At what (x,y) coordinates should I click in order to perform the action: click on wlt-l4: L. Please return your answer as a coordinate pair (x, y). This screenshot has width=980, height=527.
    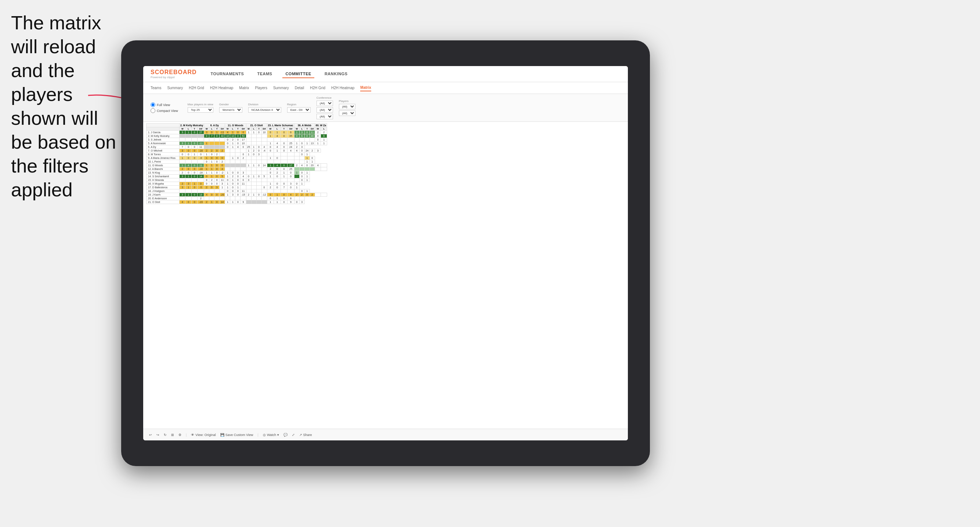
    Looking at the image, I should click on (254, 129).